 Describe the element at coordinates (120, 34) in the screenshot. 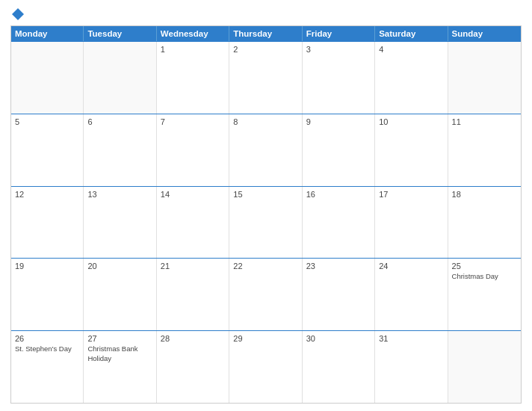

I see `day-header-tuesday: Tuesday` at that location.